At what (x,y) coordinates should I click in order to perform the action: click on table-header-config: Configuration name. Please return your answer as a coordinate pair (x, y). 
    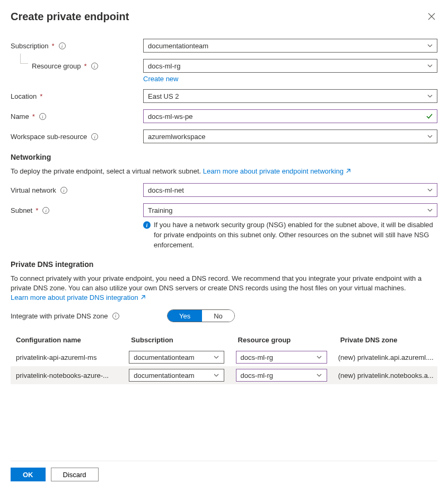
    Looking at the image, I should click on (68, 340).